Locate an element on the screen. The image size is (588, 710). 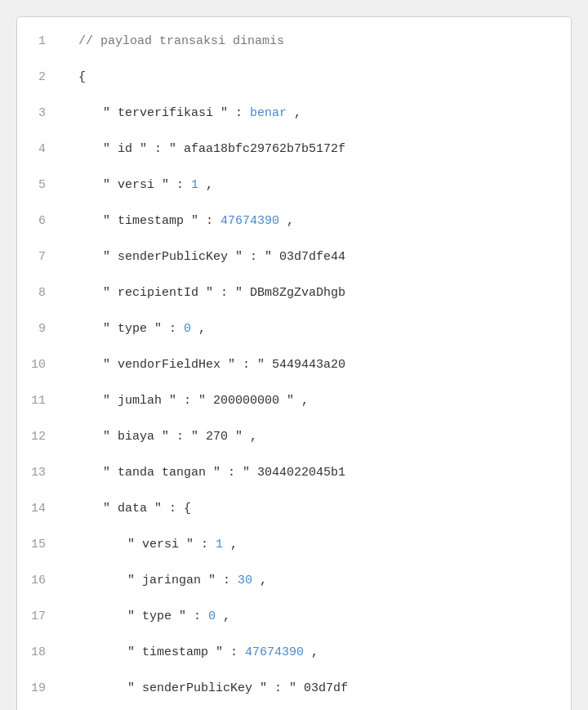
line-content: " biaya " : " 270 " , is located at coordinates (317, 436).